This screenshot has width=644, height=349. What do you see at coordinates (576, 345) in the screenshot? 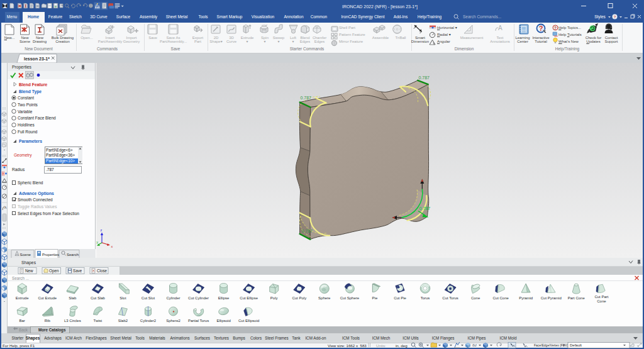
I see `svg-text: Default` at bounding box center [576, 345].